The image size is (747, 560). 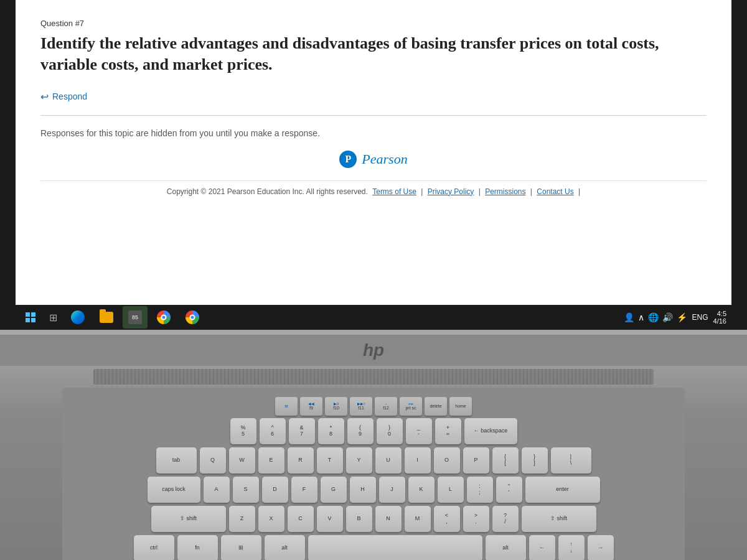 What do you see at coordinates (192, 317) in the screenshot?
I see `chrome2-button` at bounding box center [192, 317].